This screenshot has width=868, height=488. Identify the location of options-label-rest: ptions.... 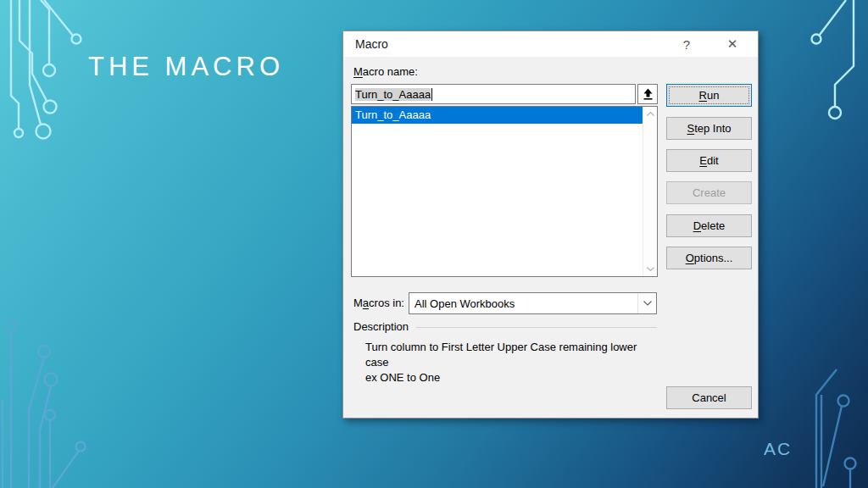
(714, 258).